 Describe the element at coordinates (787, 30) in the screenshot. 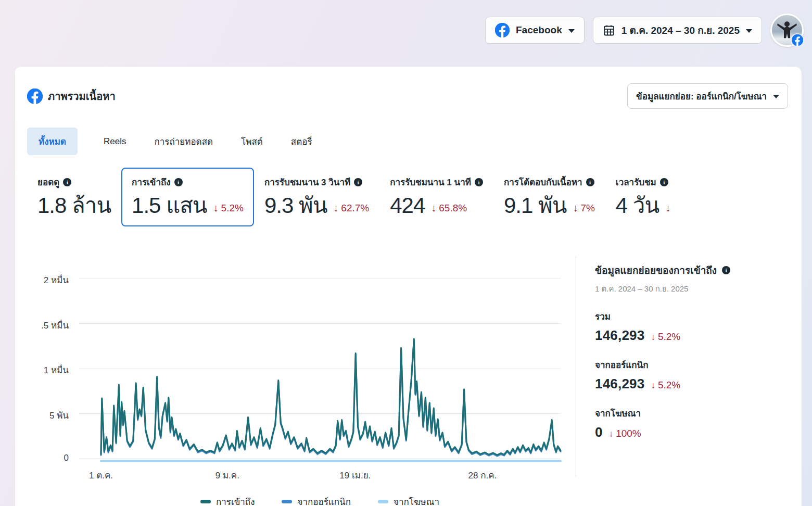

I see `user-avatar` at that location.